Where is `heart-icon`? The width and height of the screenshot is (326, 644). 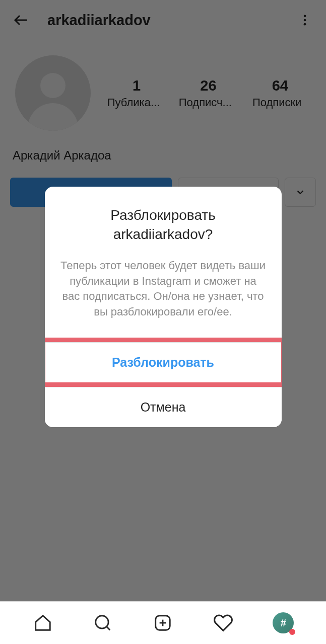
heart-icon is located at coordinates (223, 623).